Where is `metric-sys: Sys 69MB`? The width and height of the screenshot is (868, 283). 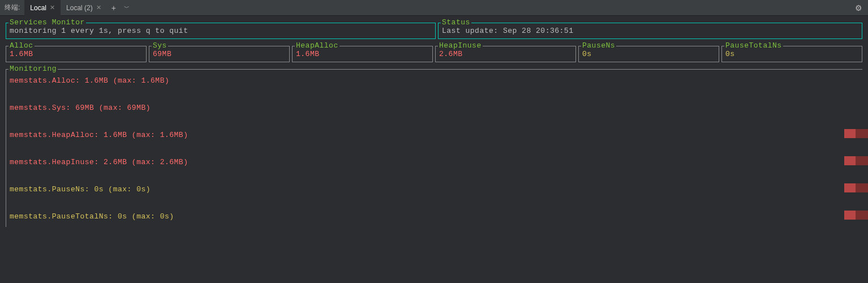 metric-sys: Sys 69MB is located at coordinates (220, 54).